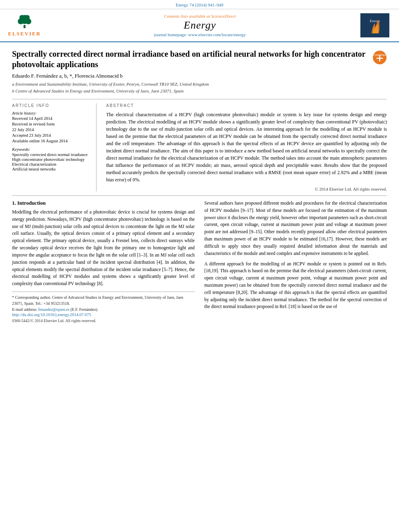  Describe the element at coordinates (200, 5) in the screenshot. I see `journal-citation: Energy 74 (2014) 941–949` at that location.